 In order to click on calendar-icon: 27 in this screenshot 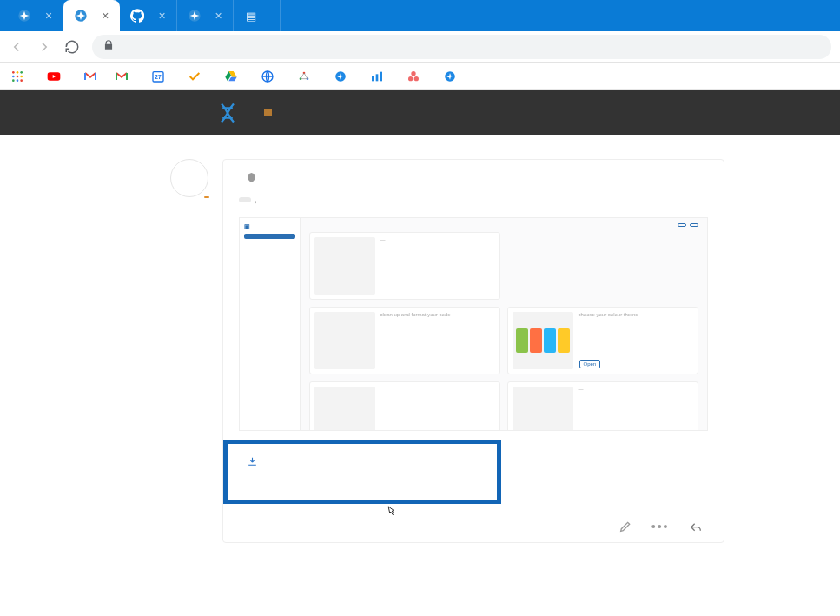, I will do `click(158, 76)`.